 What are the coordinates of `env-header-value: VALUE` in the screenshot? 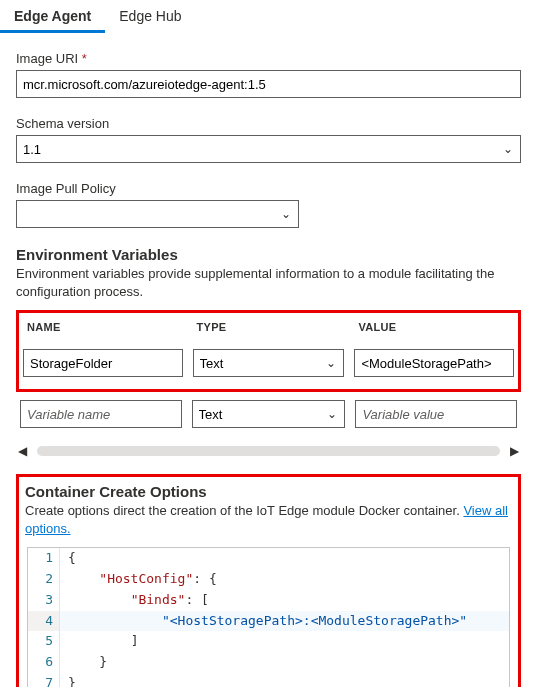 It's located at (434, 327).